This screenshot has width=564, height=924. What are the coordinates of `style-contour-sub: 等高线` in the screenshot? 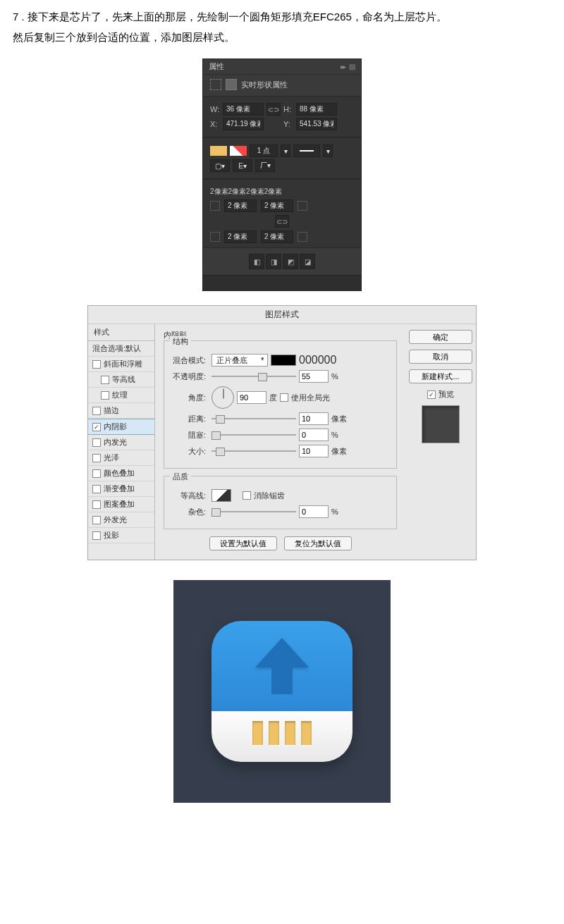 It's located at (121, 380).